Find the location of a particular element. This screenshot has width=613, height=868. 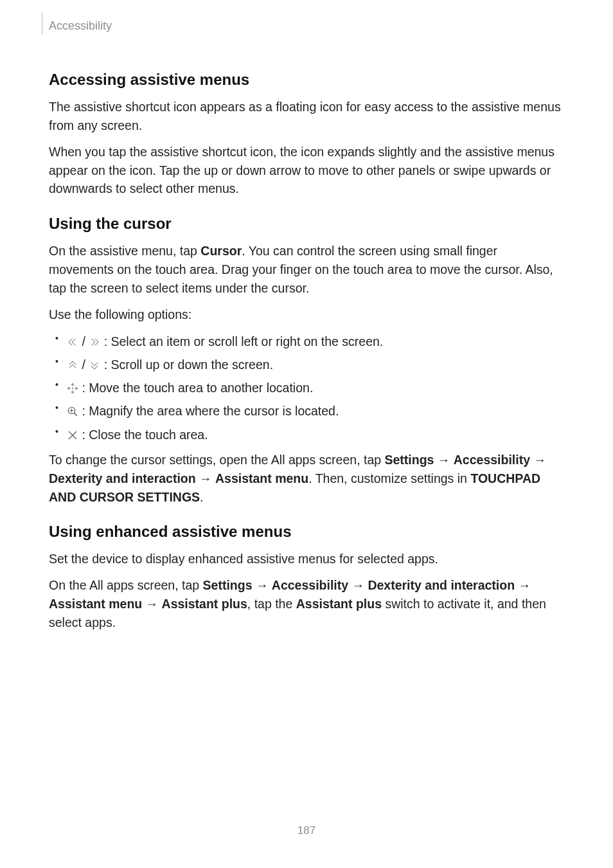

list-item-text: : Scroll up or down the screen. is located at coordinates (186, 365).